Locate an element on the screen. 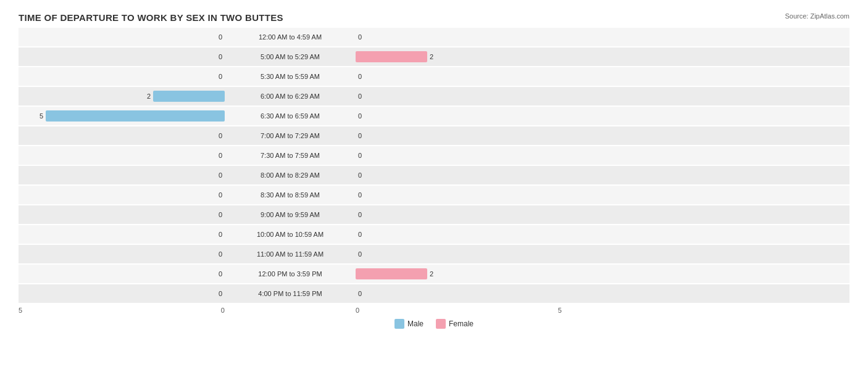 Image resolution: width=868 pixels, height=367 pixels. time-label: 7:30 AM to 7:59 AM is located at coordinates (290, 155).